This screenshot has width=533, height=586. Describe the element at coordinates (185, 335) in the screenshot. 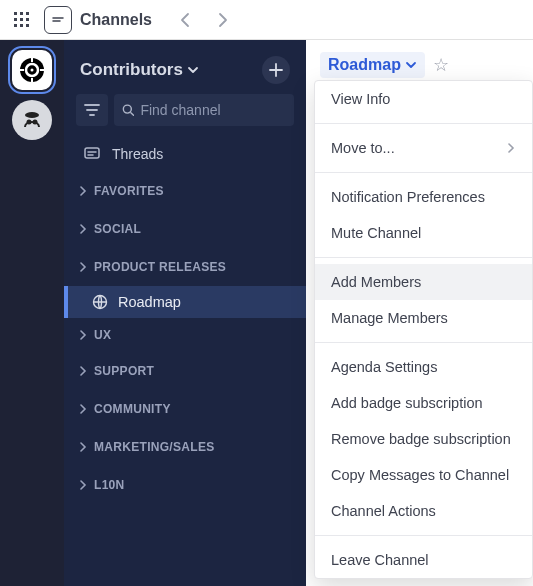

I see `category-ux: UX` at that location.